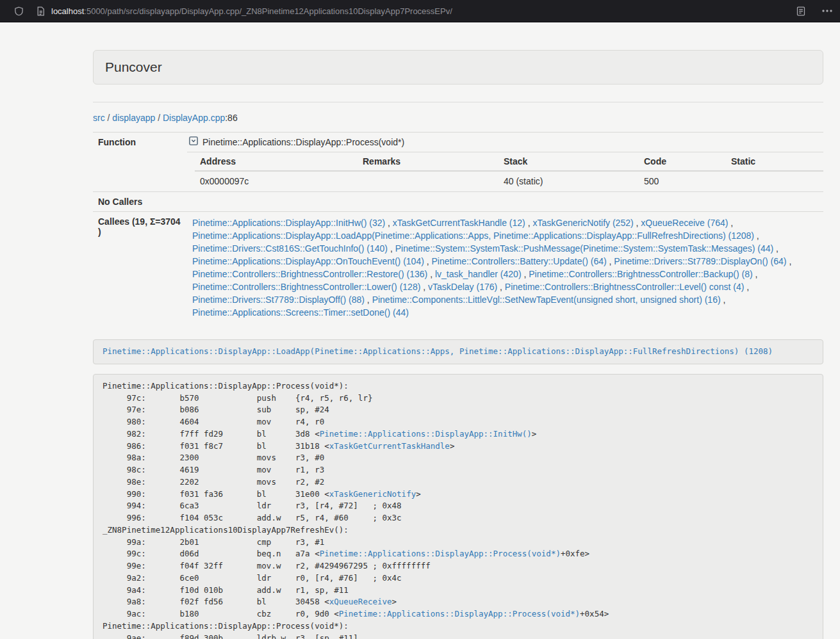 The image size is (840, 639). What do you see at coordinates (569, 161) in the screenshot?
I see `column-header-stack: Stack` at bounding box center [569, 161].